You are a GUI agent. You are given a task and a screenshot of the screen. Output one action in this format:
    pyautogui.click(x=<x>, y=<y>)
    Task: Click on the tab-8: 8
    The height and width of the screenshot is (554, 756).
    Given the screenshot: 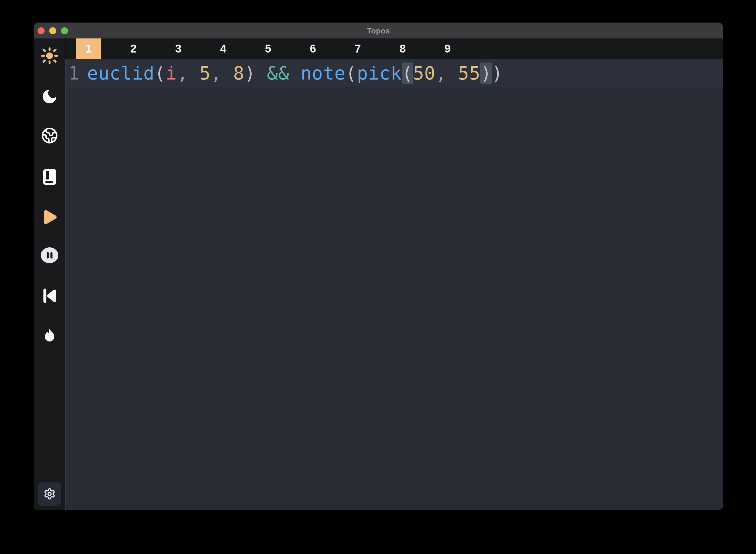 What is the action you would take?
    pyautogui.click(x=403, y=49)
    